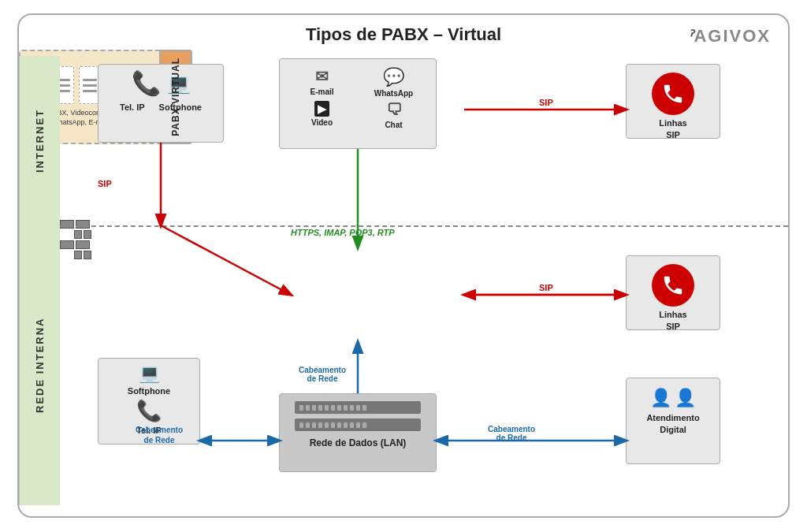 The height and width of the screenshot is (532, 807). What do you see at coordinates (673, 285) in the screenshot?
I see `phone-sip-mid-icon` at bounding box center [673, 285].